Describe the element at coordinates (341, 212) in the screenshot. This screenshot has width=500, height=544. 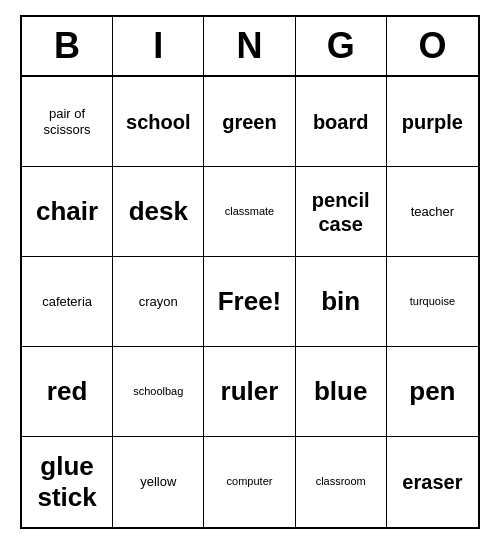
I see `cell-text: pencilcase` at that location.